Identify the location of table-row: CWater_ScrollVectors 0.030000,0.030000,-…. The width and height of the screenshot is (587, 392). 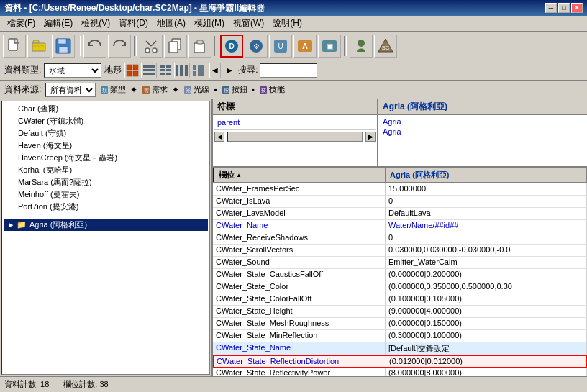
(400, 250).